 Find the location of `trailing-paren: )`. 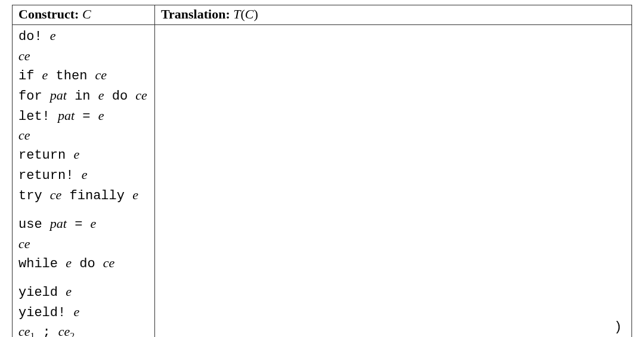

trailing-paren: ) is located at coordinates (394, 327).